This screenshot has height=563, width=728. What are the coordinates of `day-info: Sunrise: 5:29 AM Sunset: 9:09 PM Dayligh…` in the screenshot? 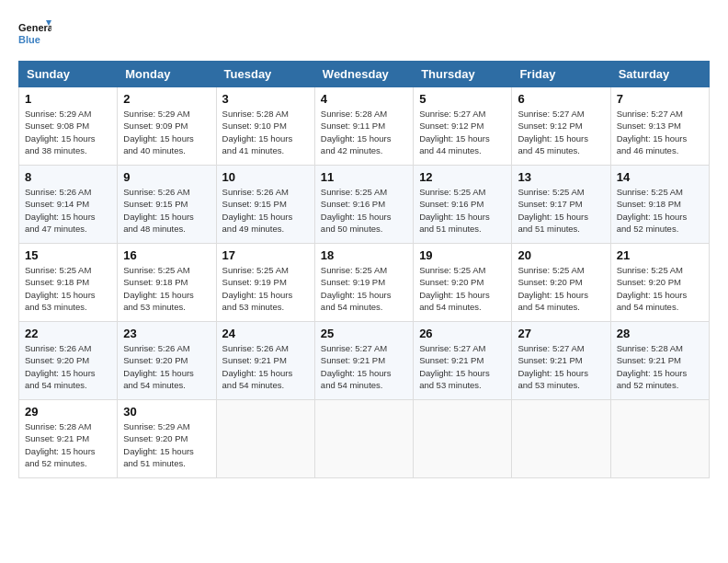 It's located at (166, 132).